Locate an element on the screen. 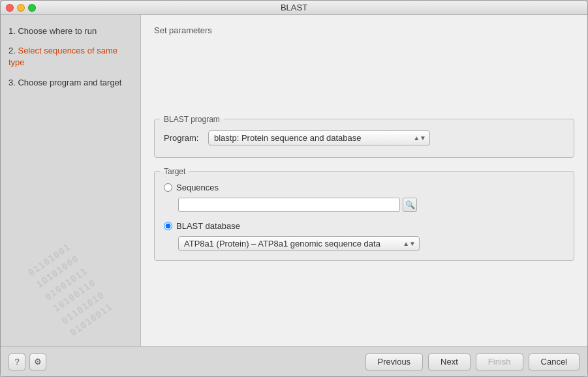  help-button: ? is located at coordinates (17, 362).